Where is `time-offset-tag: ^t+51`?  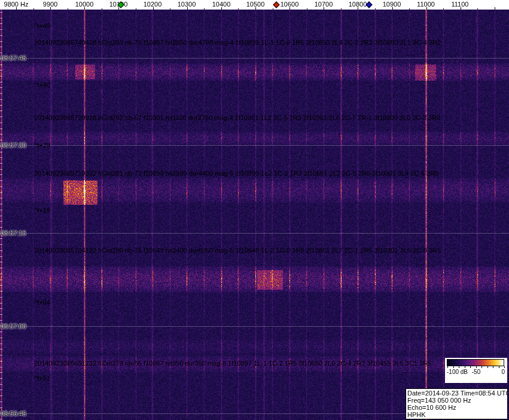 time-offset-tag: ^t+51 is located at coordinates (42, 378).